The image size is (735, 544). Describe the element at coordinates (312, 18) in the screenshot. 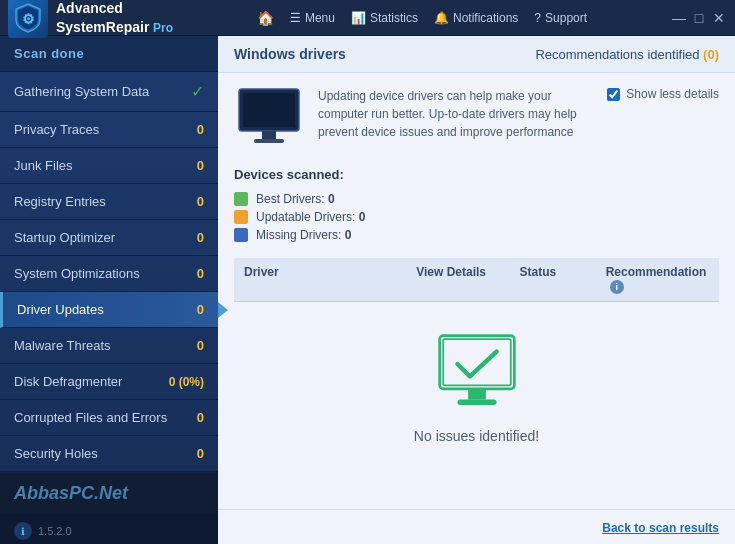

I see `menu-button: ☰ Menu` at that location.